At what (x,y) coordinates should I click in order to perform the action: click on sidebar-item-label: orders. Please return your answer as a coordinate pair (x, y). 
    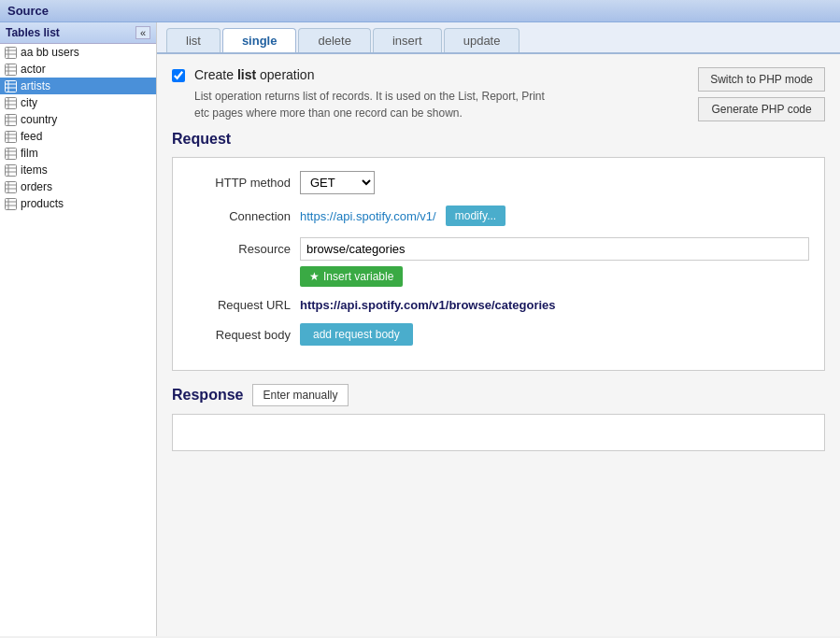
    Looking at the image, I should click on (36, 187).